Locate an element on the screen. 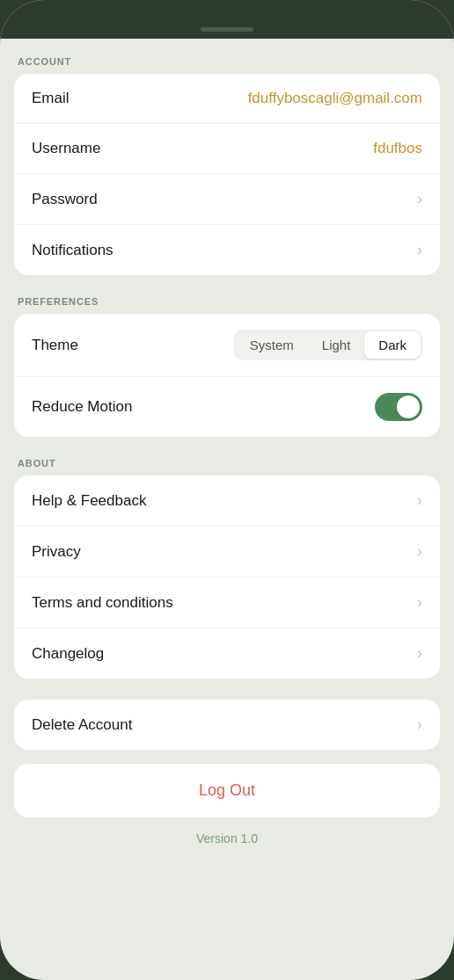 This screenshot has width=454, height=980. privacy-label: Privacy is located at coordinates (56, 552).